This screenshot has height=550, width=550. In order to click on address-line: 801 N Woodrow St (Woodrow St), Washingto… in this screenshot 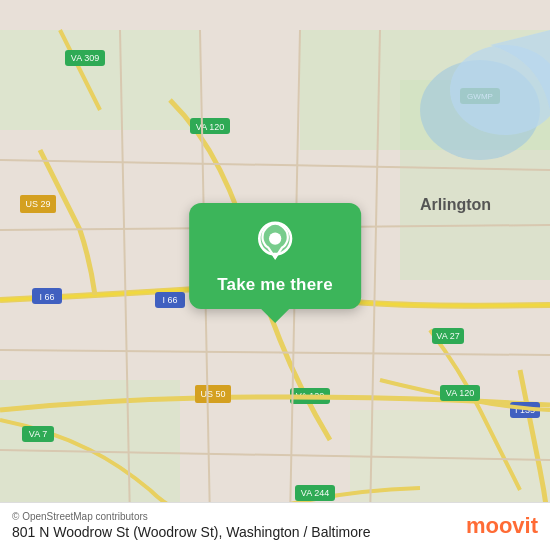, I will do `click(233, 532)`.